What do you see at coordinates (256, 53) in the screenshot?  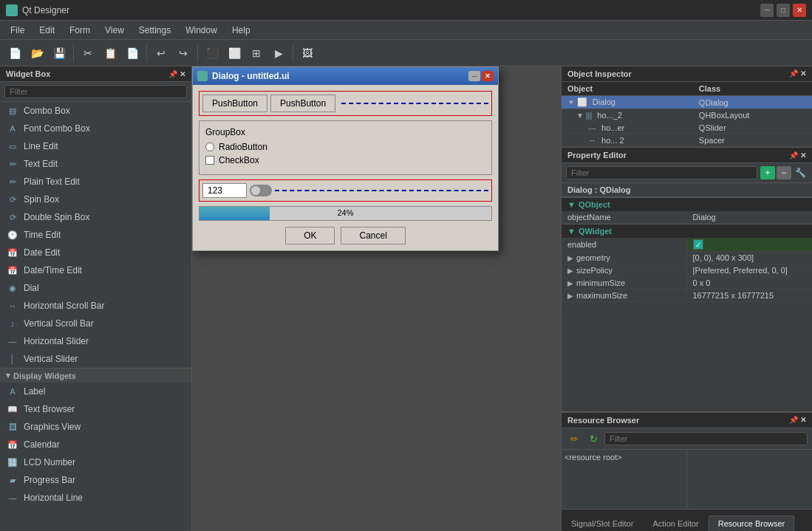 I see `tb-layout-g-button: ⊞` at bounding box center [256, 53].